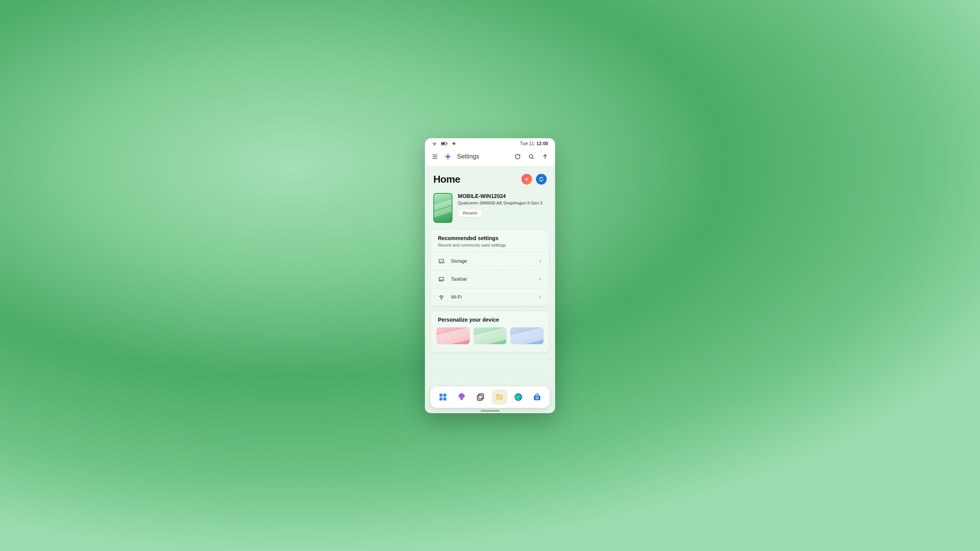  Describe the element at coordinates (527, 179) in the screenshot. I see `energy-icon` at that location.